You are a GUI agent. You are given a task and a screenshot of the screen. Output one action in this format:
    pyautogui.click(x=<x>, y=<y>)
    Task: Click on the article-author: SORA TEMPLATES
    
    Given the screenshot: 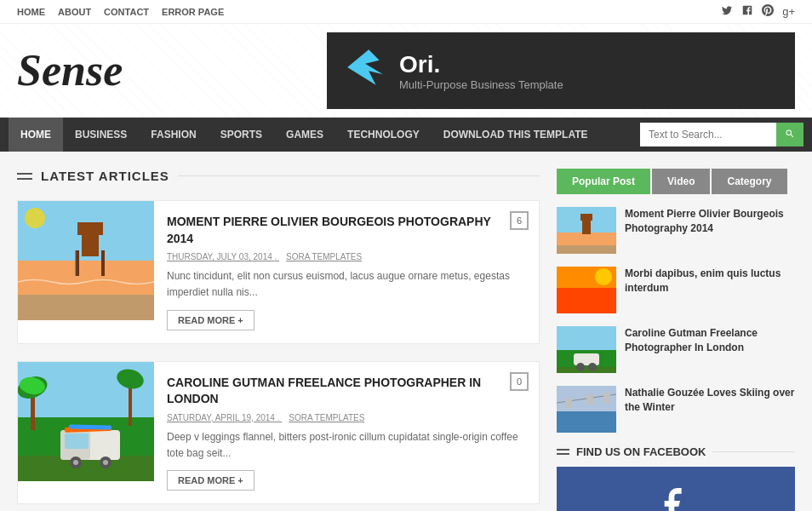 What is the action you would take?
    pyautogui.click(x=323, y=257)
    